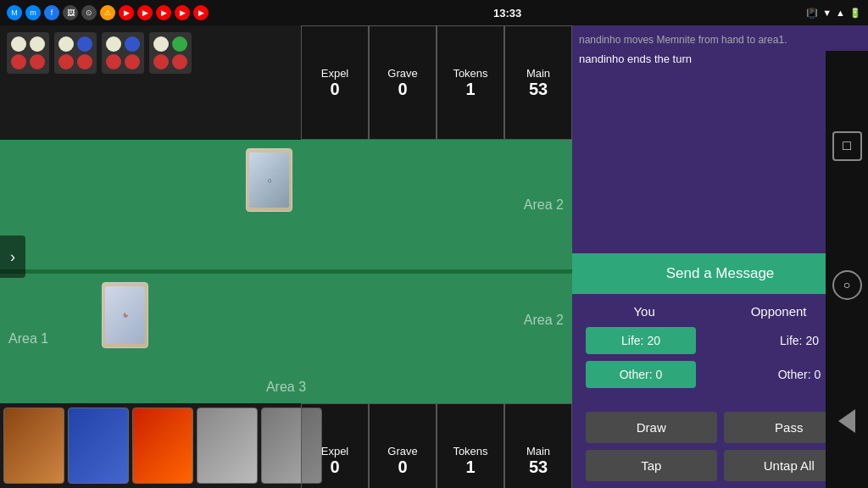 This screenshot has height=488, width=868. I want to click on life-stat-row: Life: 20 Life: 20, so click(721, 341).